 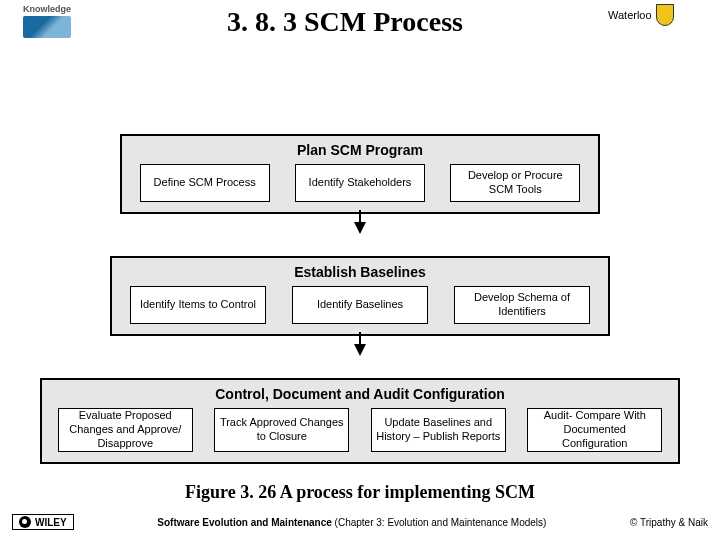 What do you see at coordinates (205, 183) in the screenshot?
I see `box-define-scm-process: Define SCM Process` at bounding box center [205, 183].